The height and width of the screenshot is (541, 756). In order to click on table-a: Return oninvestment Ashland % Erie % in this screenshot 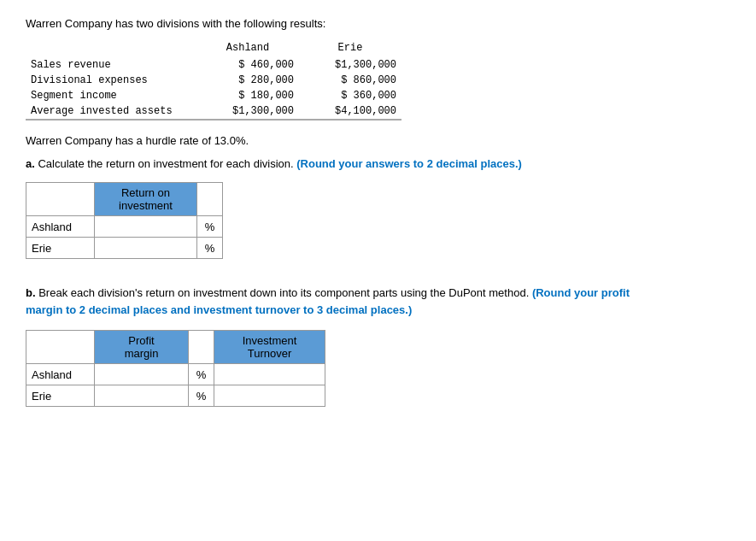, I will do `click(125, 221)`.